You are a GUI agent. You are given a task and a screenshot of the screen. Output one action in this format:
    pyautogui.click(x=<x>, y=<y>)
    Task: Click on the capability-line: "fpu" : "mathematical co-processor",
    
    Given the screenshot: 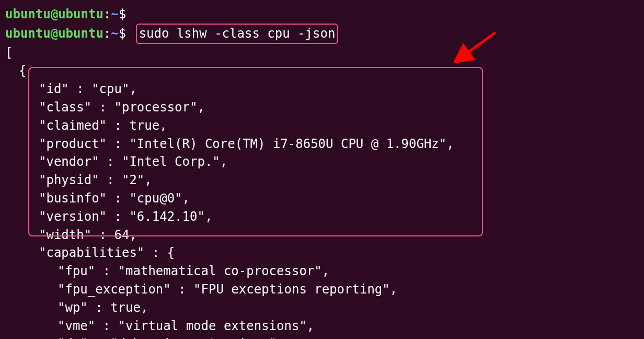 What is the action you would take?
    pyautogui.click(x=322, y=271)
    